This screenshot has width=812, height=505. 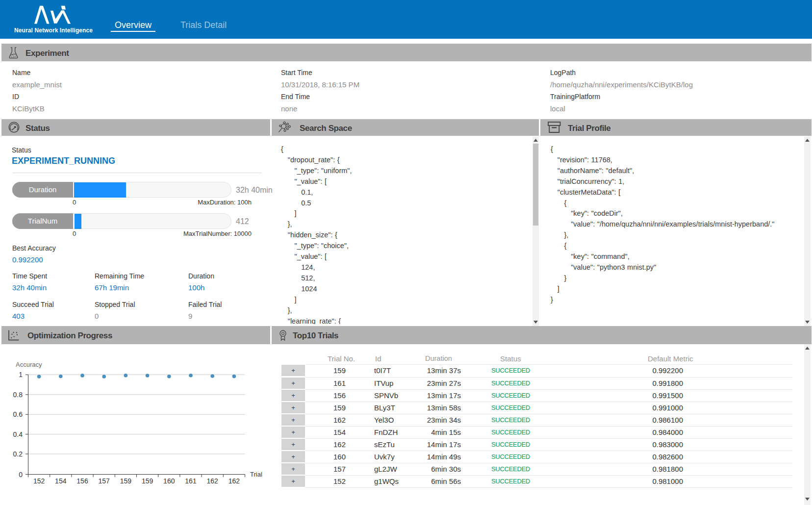 What do you see at coordinates (18, 434) in the screenshot?
I see `svg-text: 0.4` at bounding box center [18, 434].